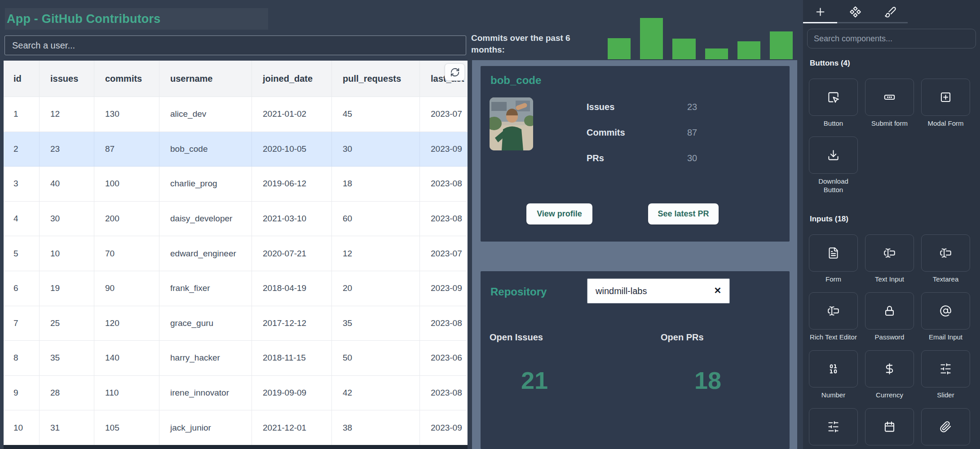  I want to click on table-row: 928110irene_innovator2019-09-09422023-08, so click(235, 393).